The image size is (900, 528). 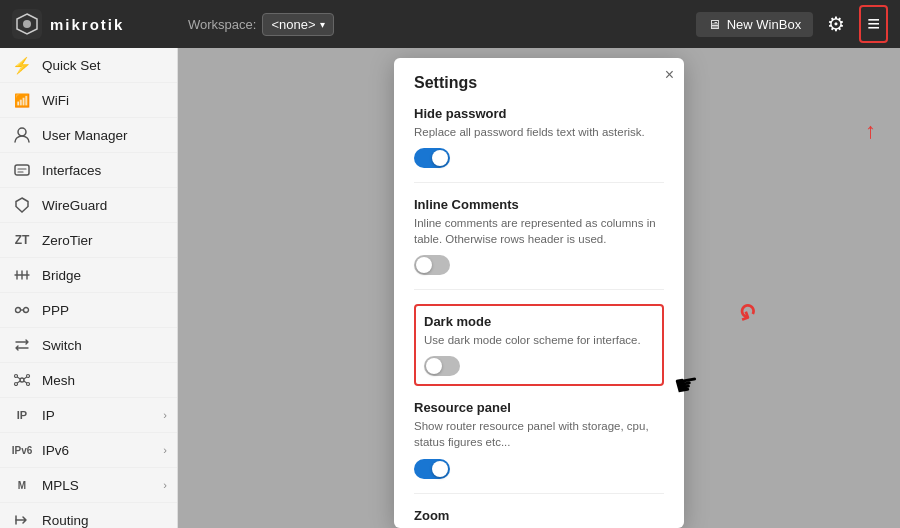 What do you see at coordinates (432, 469) in the screenshot?
I see `resource-panel-toggle` at bounding box center [432, 469].